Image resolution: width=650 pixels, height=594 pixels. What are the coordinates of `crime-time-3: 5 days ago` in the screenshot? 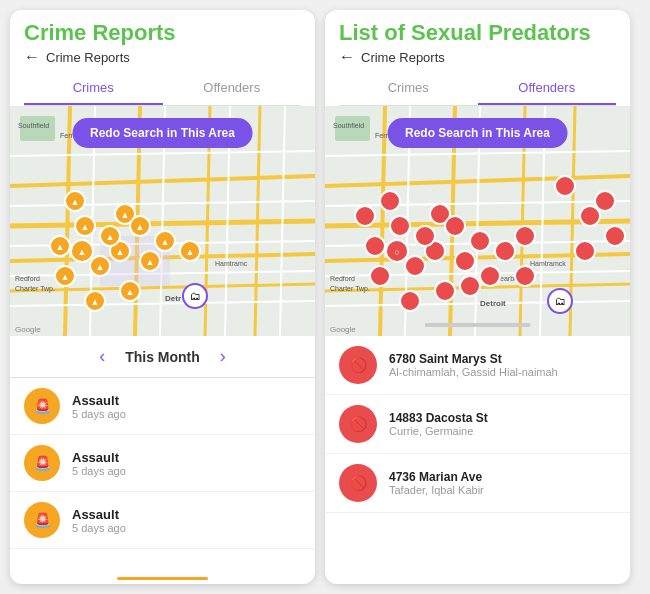 It's located at (99, 528).